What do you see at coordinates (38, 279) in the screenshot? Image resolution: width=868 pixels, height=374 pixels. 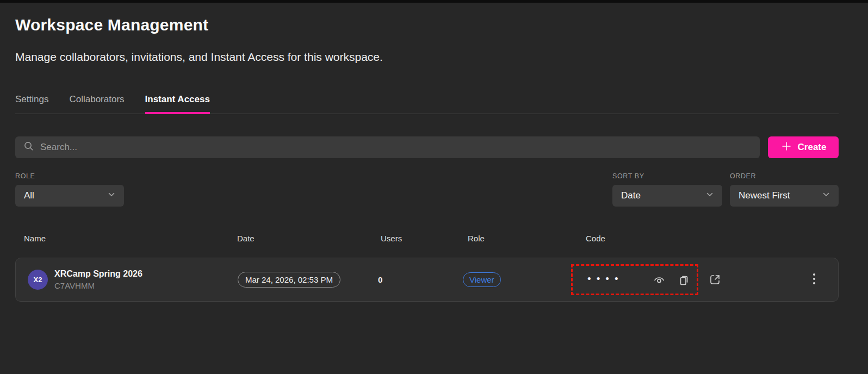 I see `avatar: X2` at bounding box center [38, 279].